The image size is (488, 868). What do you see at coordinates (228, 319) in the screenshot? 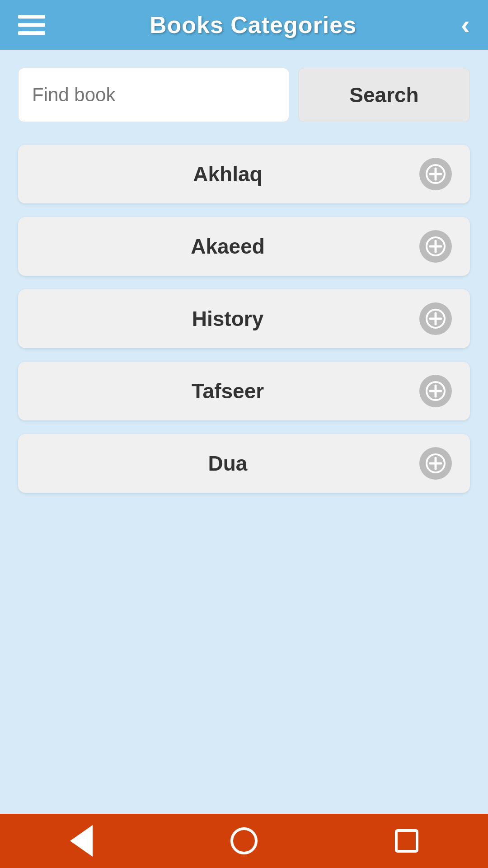
I see `category-name-history: History` at bounding box center [228, 319].